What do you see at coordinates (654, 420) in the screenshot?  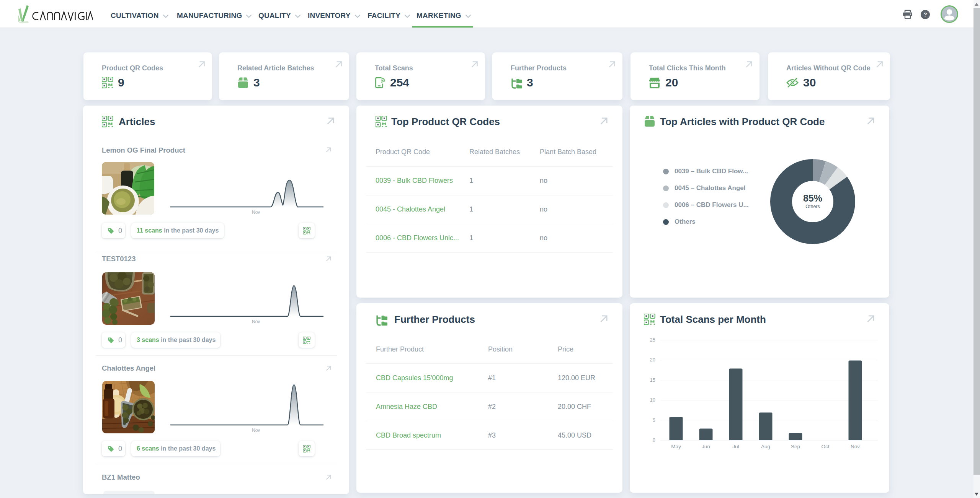 I see `svg-text: 5` at bounding box center [654, 420].